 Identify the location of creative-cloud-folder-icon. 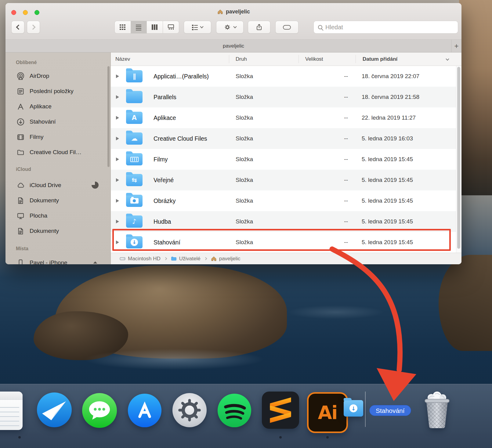
(134, 139).